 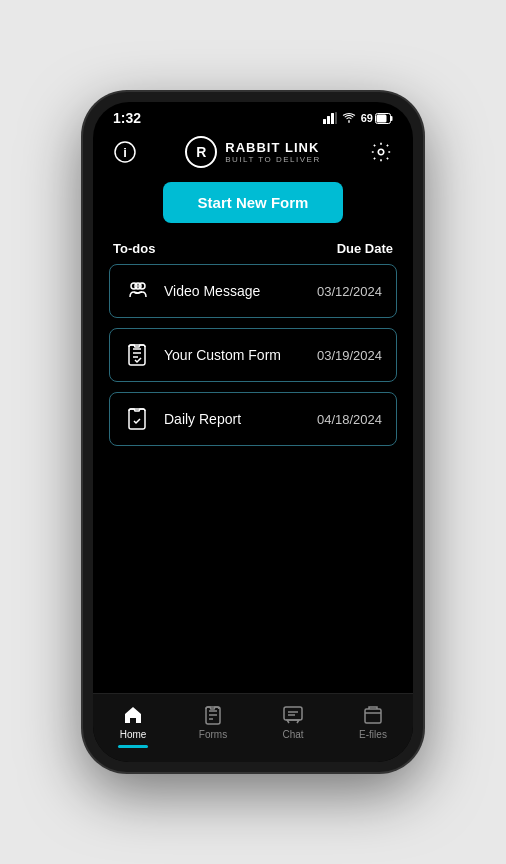 What do you see at coordinates (293, 715) in the screenshot?
I see `chat-icon` at bounding box center [293, 715].